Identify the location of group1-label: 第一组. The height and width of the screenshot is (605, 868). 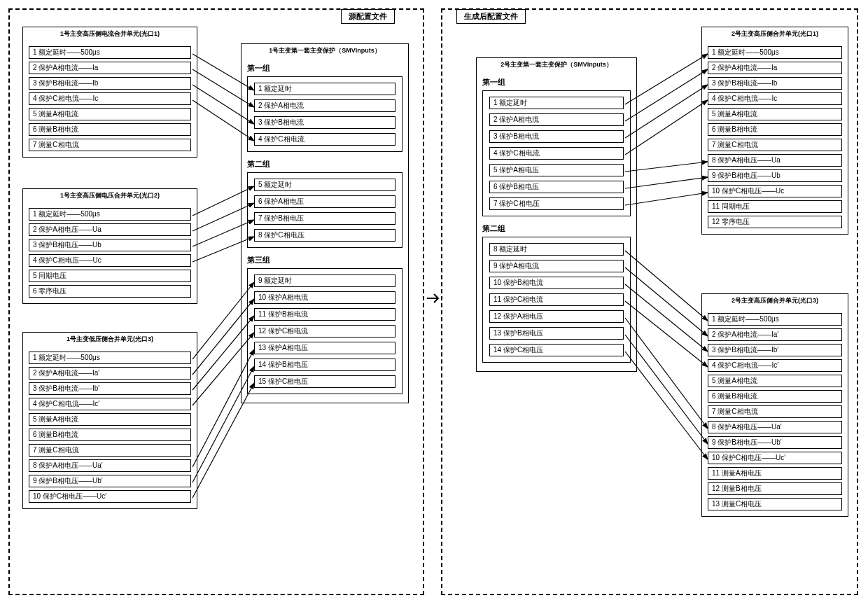
(326, 67).